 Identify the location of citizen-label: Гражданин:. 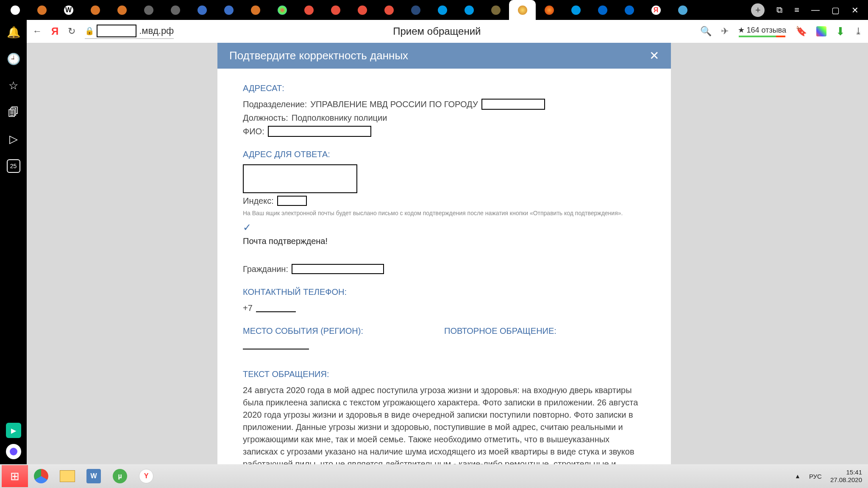
(265, 269).